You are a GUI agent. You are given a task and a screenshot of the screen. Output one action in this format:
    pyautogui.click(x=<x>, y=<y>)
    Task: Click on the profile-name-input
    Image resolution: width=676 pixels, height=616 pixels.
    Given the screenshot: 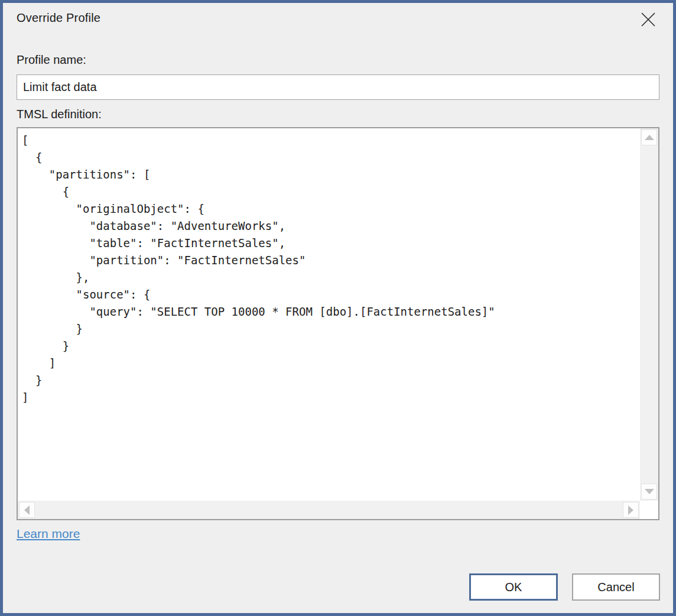 What is the action you would take?
    pyautogui.click(x=338, y=87)
    